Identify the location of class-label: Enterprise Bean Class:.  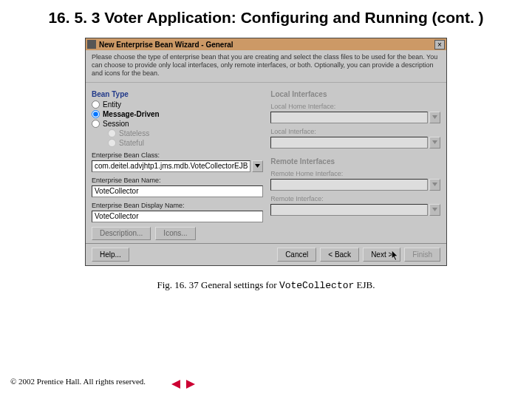
(177, 155).